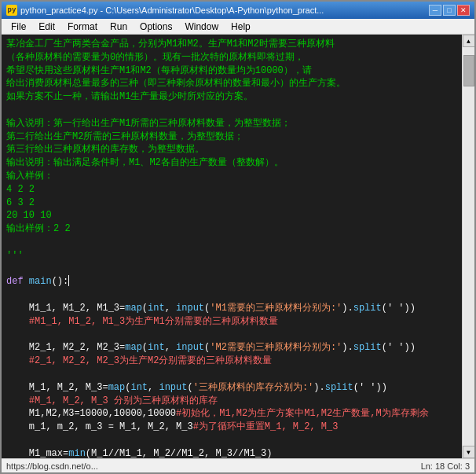 This screenshot has width=476, height=474. What do you see at coordinates (232, 149) in the screenshot?
I see `code-line: 第三行给出三种原材料的库存数，为整型数据。` at bounding box center [232, 149].